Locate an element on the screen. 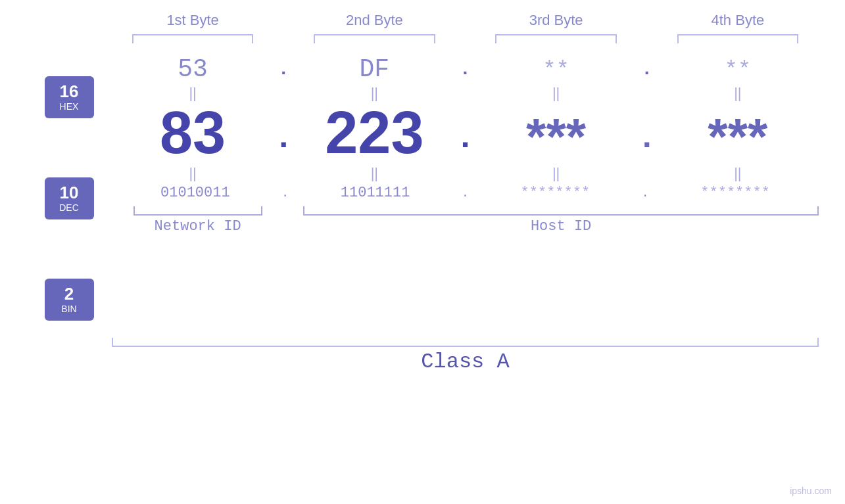 This screenshot has width=845, height=504. byte-label-4: 4th Byte is located at coordinates (738, 20).